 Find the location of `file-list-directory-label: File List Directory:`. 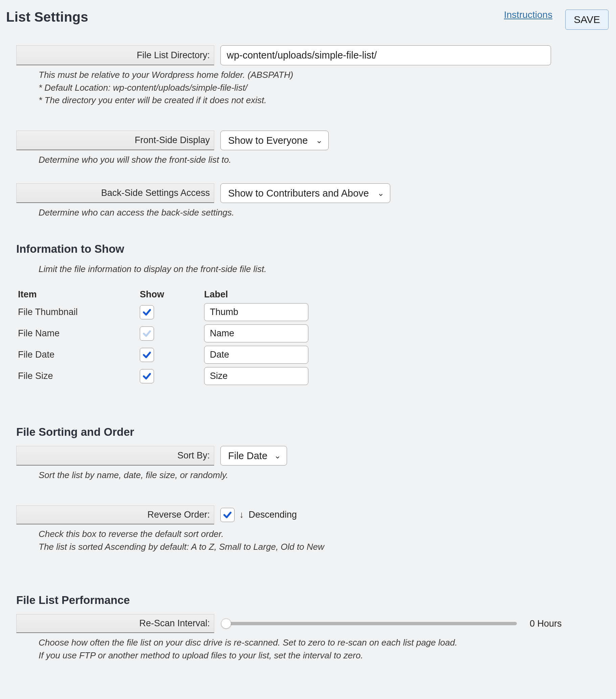

file-list-directory-label: File List Directory: is located at coordinates (115, 55).